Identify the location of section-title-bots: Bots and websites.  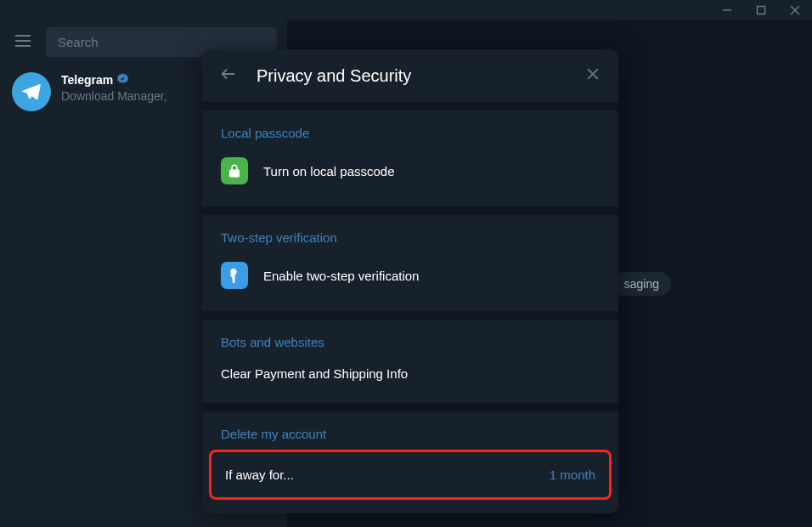
(410, 345).